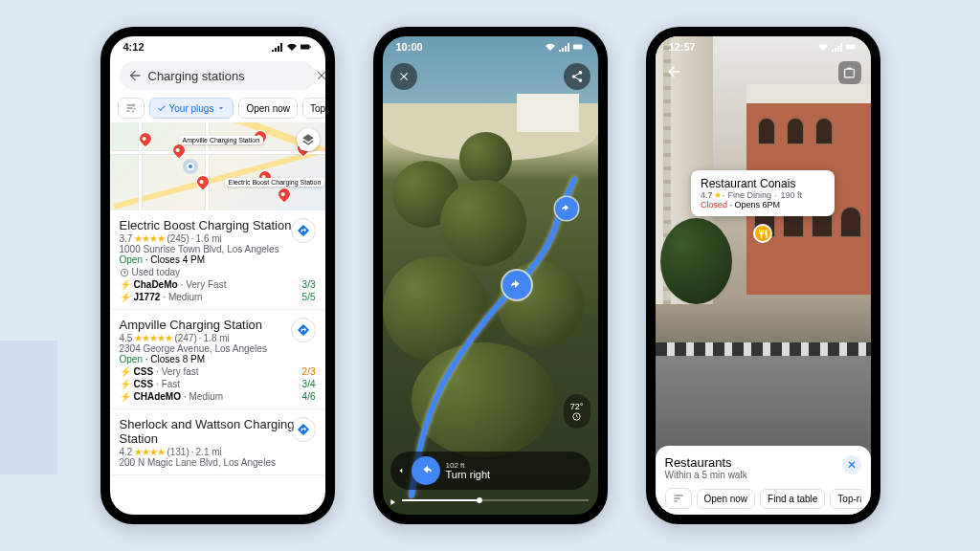  Describe the element at coordinates (764, 480) in the screenshot. I see `bottom-sheet: ✕ Restaurants Within a 5 min walk Open n…` at that location.